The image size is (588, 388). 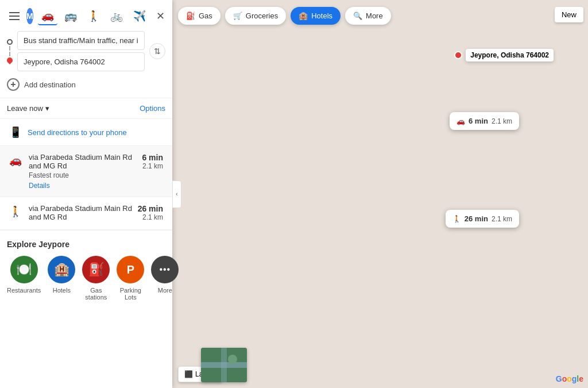 I want to click on google-maps-logo: M, so click(x=30, y=16).